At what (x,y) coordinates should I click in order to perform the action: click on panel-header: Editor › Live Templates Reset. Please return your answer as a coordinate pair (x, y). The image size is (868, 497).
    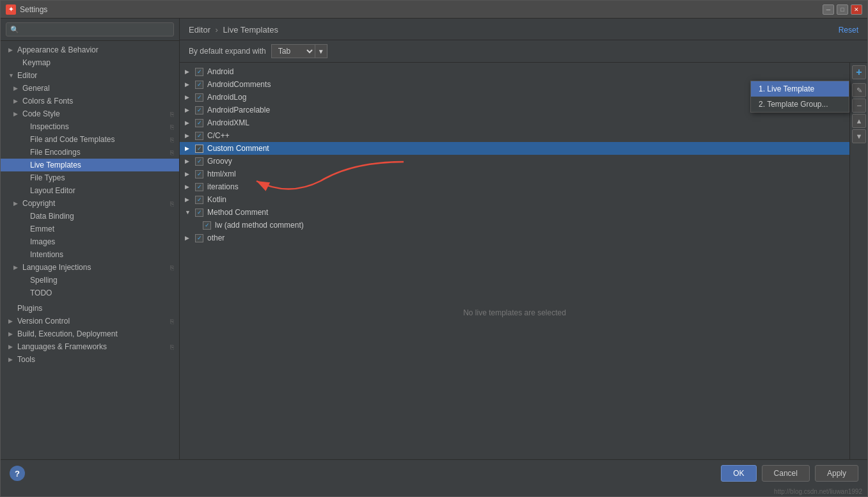
    Looking at the image, I should click on (523, 29).